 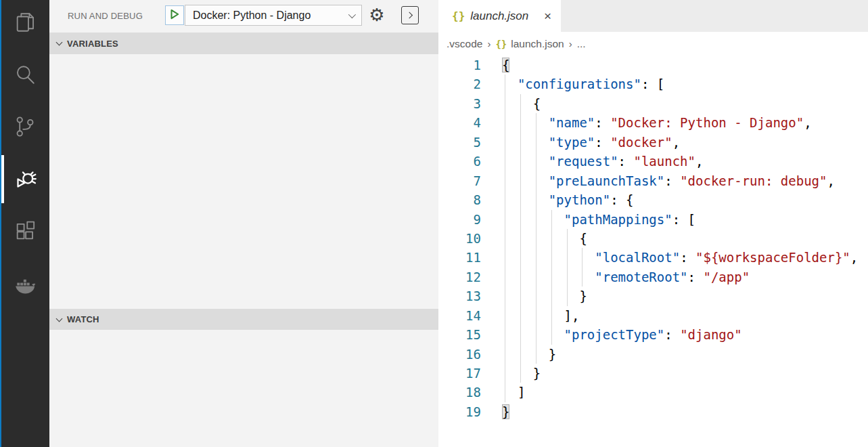 I want to click on line-number: 16, so click(x=460, y=354).